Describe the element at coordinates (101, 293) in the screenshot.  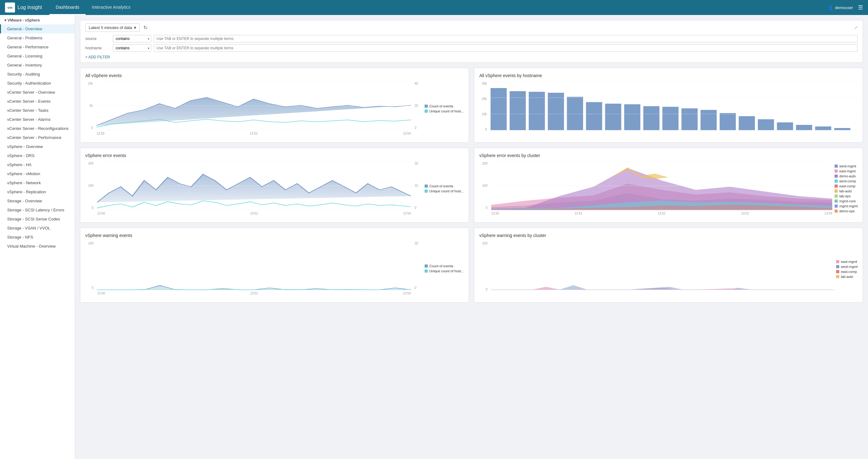
I see `x-label: 13:50` at that location.